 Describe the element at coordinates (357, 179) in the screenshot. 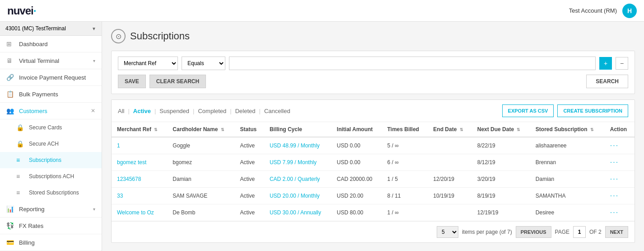

I see `initial-amount-cell: CAD 20000.00` at that location.